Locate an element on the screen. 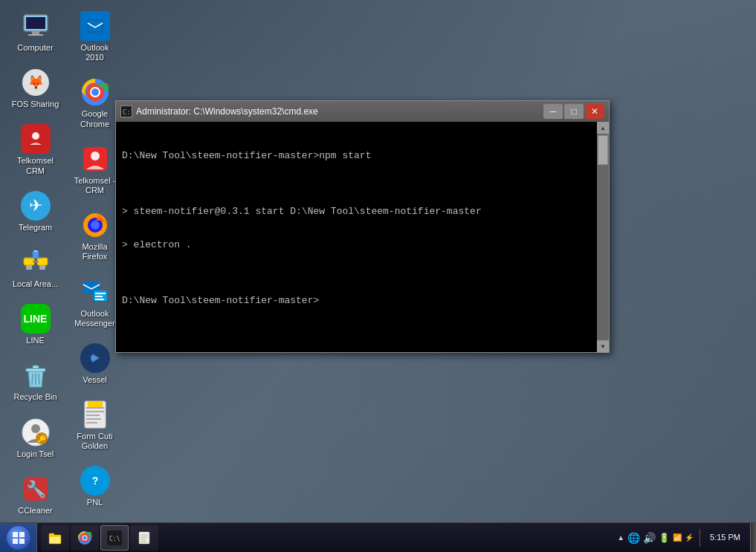 The image size is (756, 552). desktop-icon-login-tsel: 🔑 Login Tsel is located at coordinates (36, 438).